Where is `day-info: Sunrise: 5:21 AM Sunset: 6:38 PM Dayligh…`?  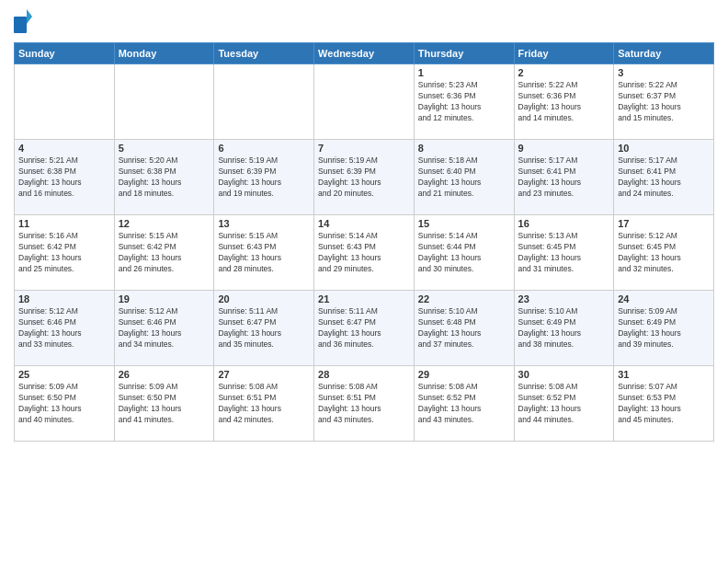
day-info: Sunrise: 5:21 AM Sunset: 6:38 PM Dayligh… is located at coordinates (64, 178).